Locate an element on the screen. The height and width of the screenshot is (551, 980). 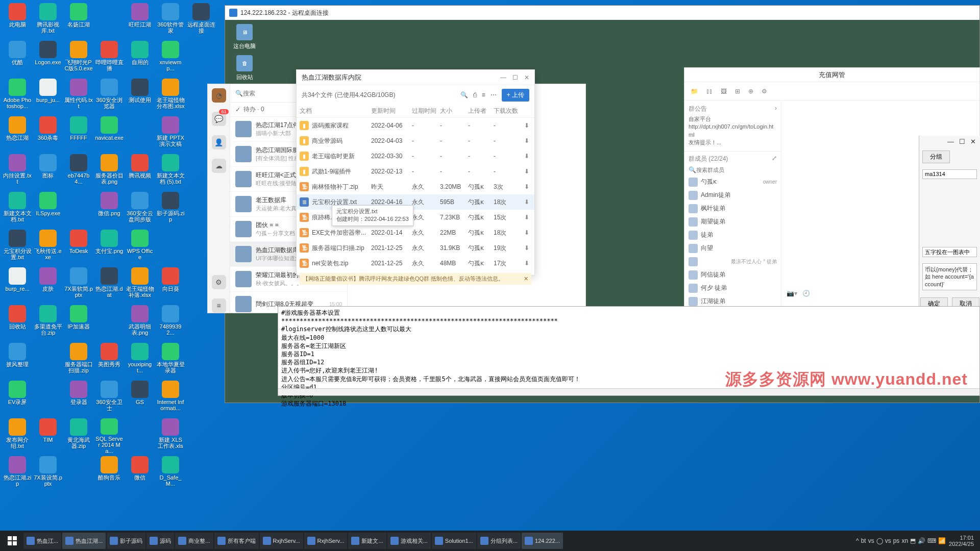
desktop-icon: 自用的 is located at coordinates (140, 59).